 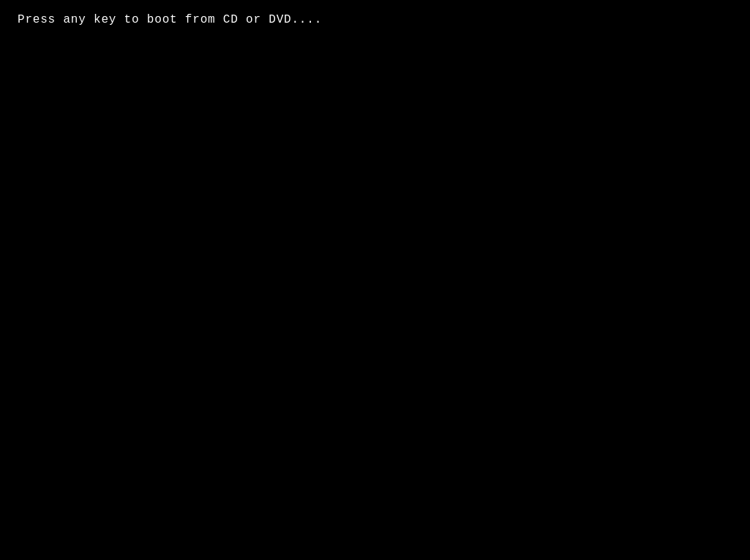 What do you see at coordinates (170, 20) in the screenshot?
I see `boot-prompt-text: Press any key to boot from CD or DVD....` at bounding box center [170, 20].